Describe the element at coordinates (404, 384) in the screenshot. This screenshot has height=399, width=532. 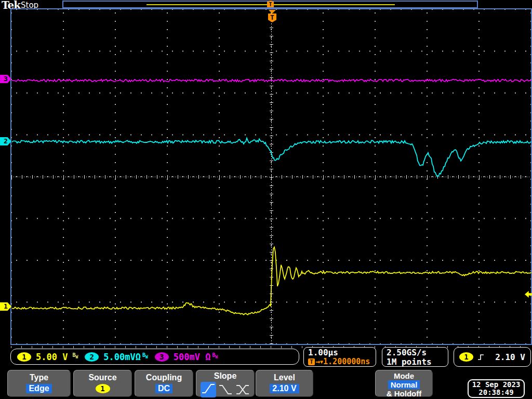
I see `mode-value: Normal` at that location.